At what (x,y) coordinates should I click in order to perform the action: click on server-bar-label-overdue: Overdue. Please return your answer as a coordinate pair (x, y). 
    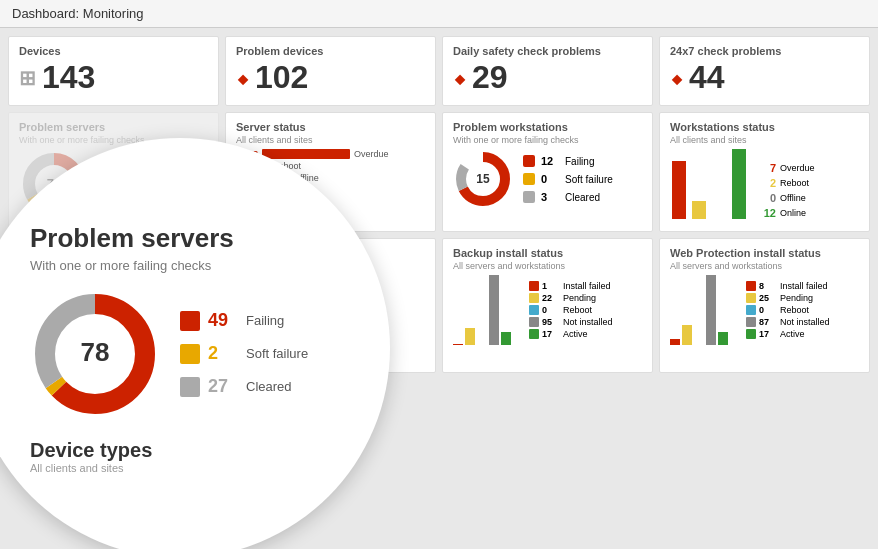
    Looking at the image, I should click on (372, 154).